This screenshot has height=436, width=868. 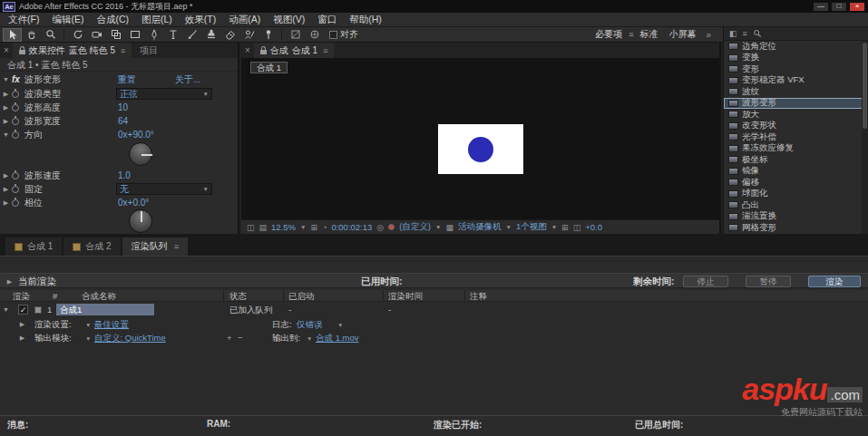 I want to click on snapshot-icon: ◫, so click(x=250, y=228).